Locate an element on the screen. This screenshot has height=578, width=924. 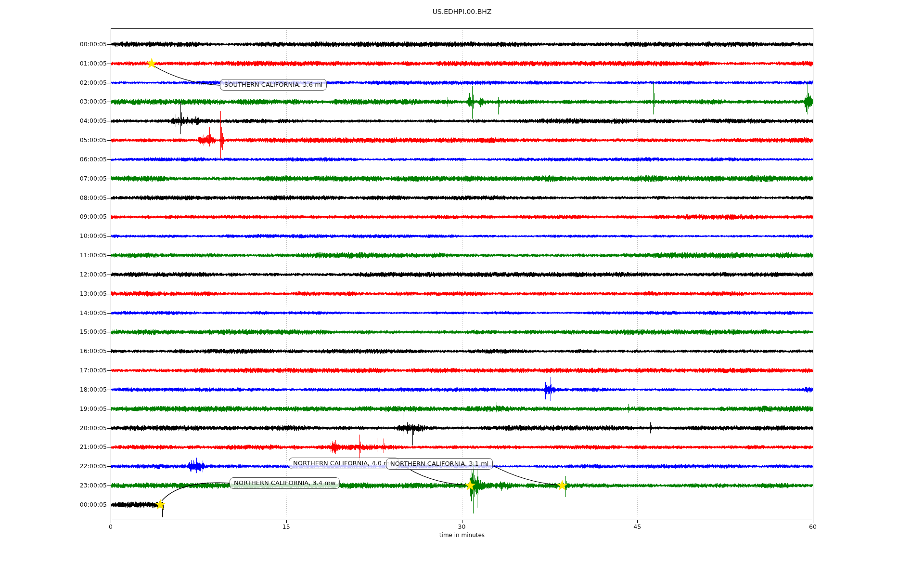
y-tick-label: 15:00:05 is located at coordinates (77, 332).